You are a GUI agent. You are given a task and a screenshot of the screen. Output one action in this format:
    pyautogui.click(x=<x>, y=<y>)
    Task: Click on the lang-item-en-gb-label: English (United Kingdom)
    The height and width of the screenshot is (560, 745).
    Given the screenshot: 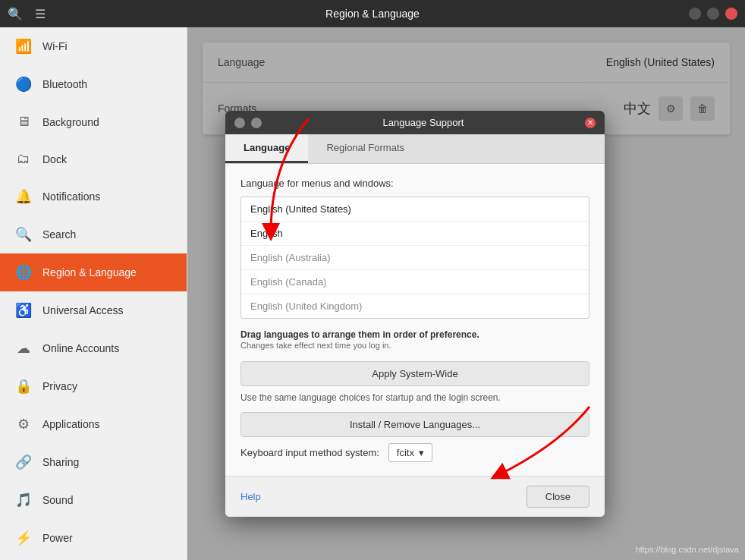 What is the action you would take?
    pyautogui.click(x=306, y=307)
    